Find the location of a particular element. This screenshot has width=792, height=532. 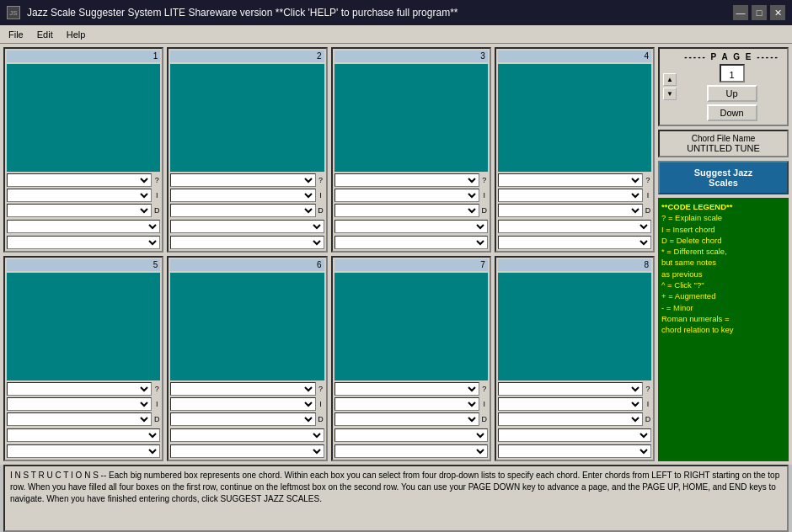

chord-select-1a is located at coordinates (79, 180).